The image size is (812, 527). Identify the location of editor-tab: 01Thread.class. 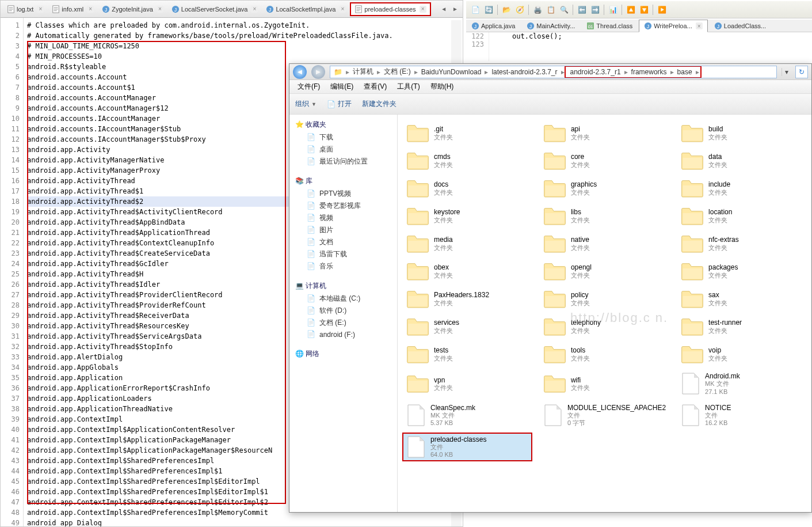
(609, 25).